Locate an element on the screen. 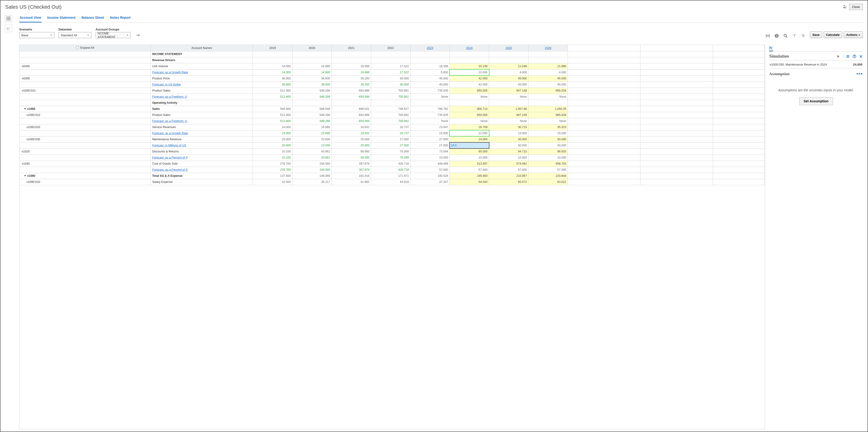  filter-icon is located at coordinates (795, 36).